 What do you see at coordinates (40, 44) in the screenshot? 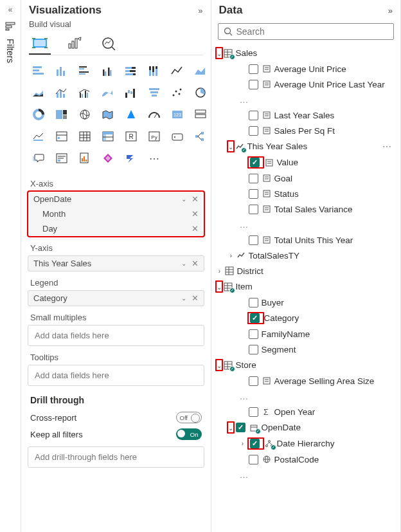
I see `build-visual-tab` at bounding box center [40, 44].